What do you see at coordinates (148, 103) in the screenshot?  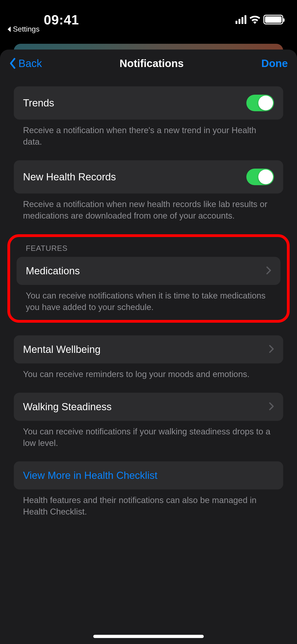 I see `trends-row: Trends` at bounding box center [148, 103].